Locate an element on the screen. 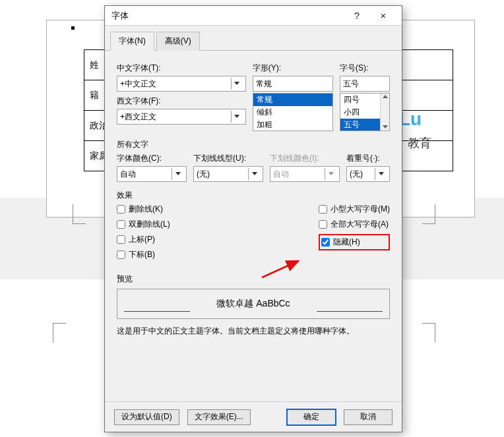 The image size is (504, 437). list-item: 倾斜 is located at coordinates (293, 112).